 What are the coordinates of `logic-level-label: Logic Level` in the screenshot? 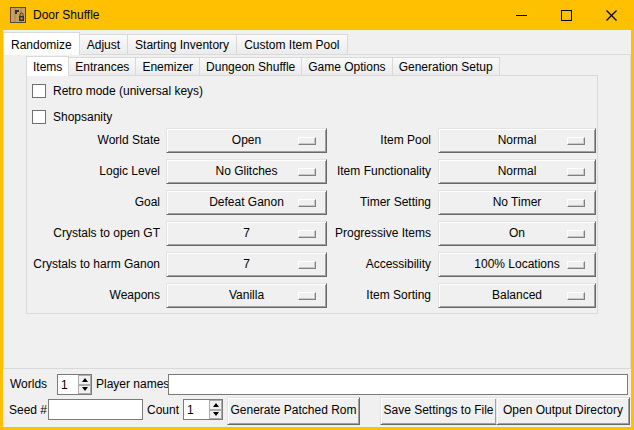 It's located at (94, 172).